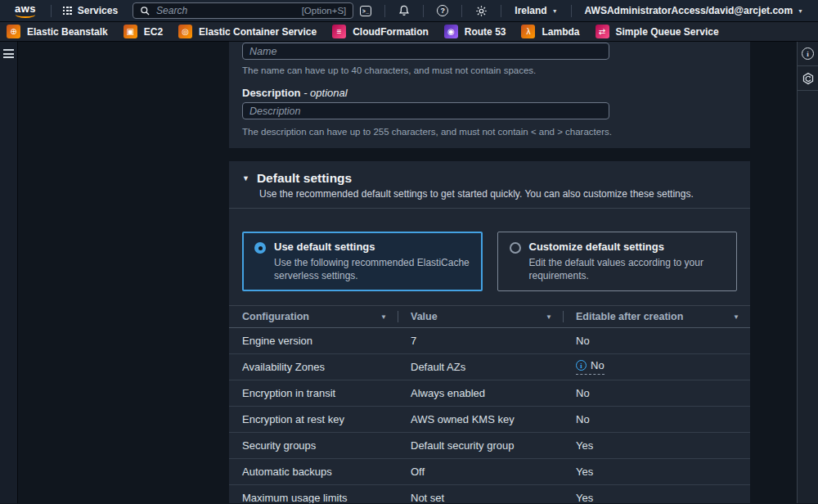  Describe the element at coordinates (489, 185) in the screenshot. I see `default-settings-header: ▼ Default settings Use the recommended d…` at that location.